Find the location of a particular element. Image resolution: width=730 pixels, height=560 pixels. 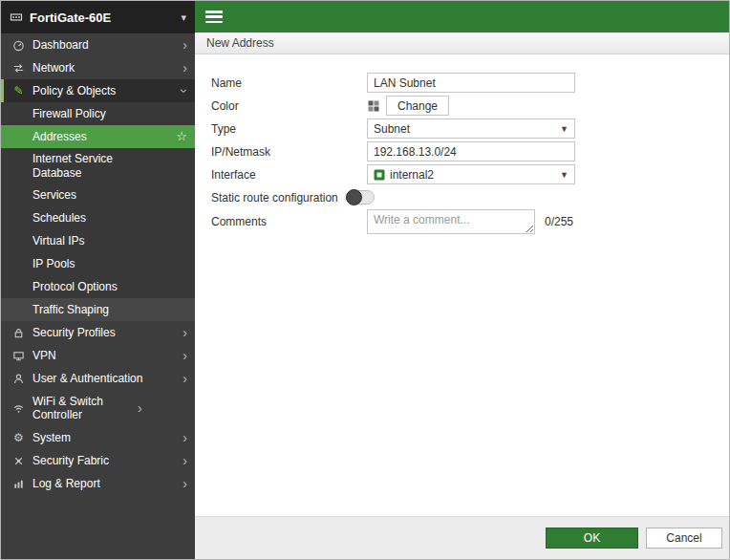

sidebar-item-label: Firewall Policy is located at coordinates (95, 115).